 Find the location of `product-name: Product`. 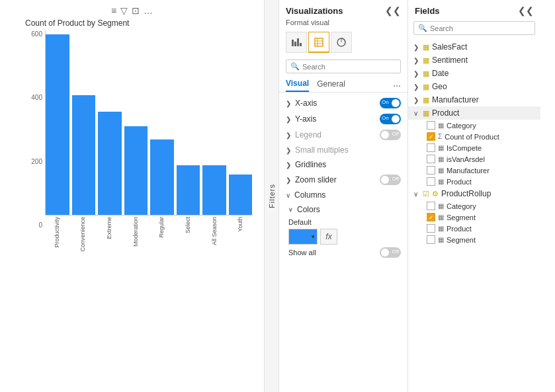

product-name: Product is located at coordinates (484, 113).